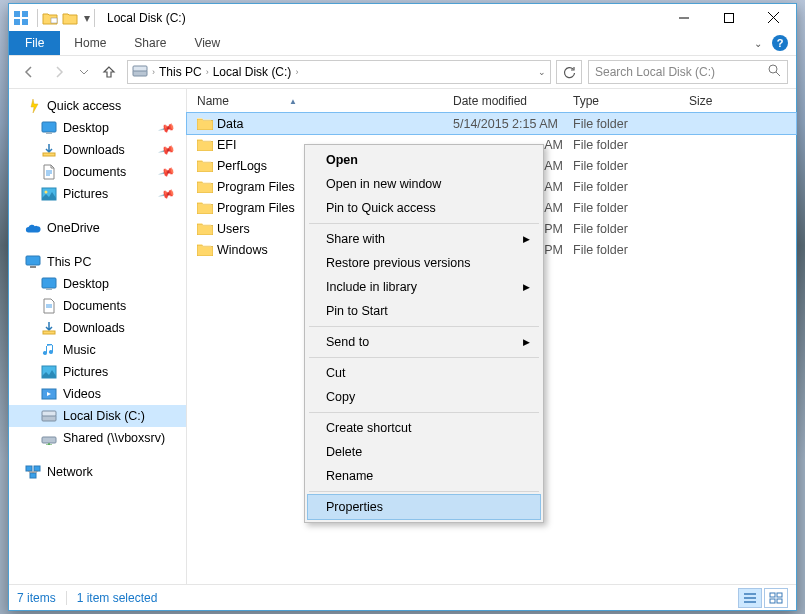 Image resolution: width=805 pixels, height=614 pixels. What do you see at coordinates (684, 18) in the screenshot?
I see `minimize-button` at bounding box center [684, 18].